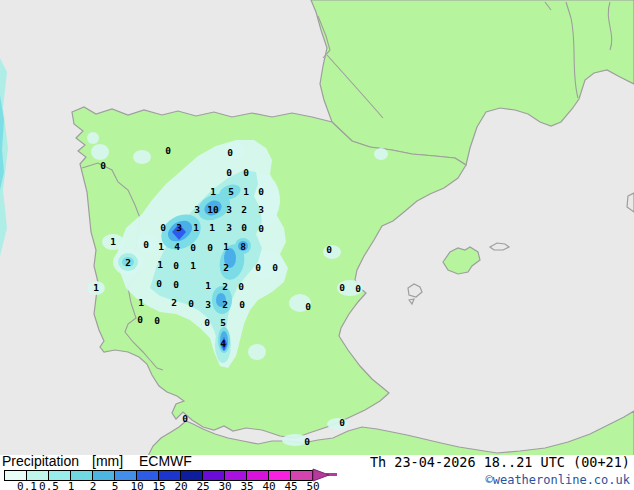 This screenshot has width=634, height=490. I want to click on legend-tick-label: 50, so click(313, 485).